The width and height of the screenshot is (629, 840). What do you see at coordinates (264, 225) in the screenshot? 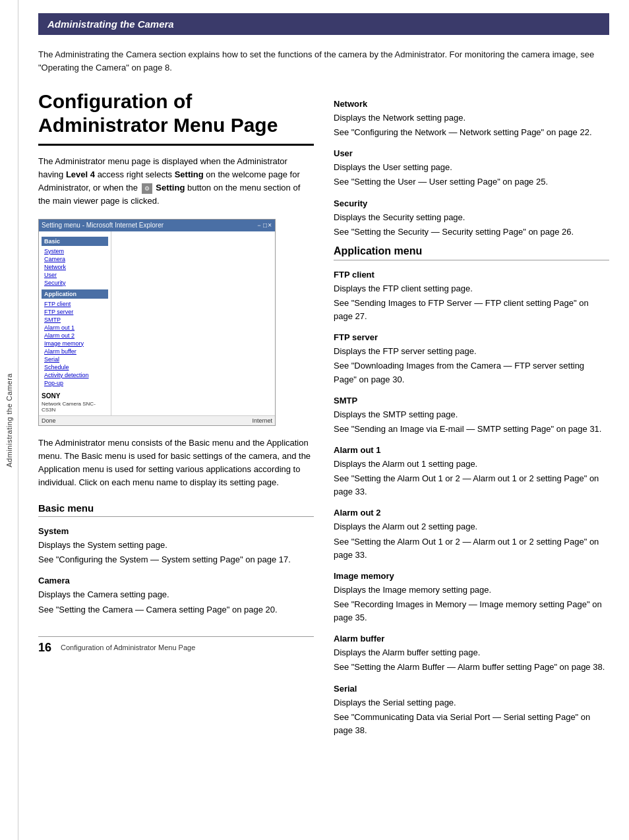
I see `screenshot-close-buttons: －□×` at bounding box center [264, 225].